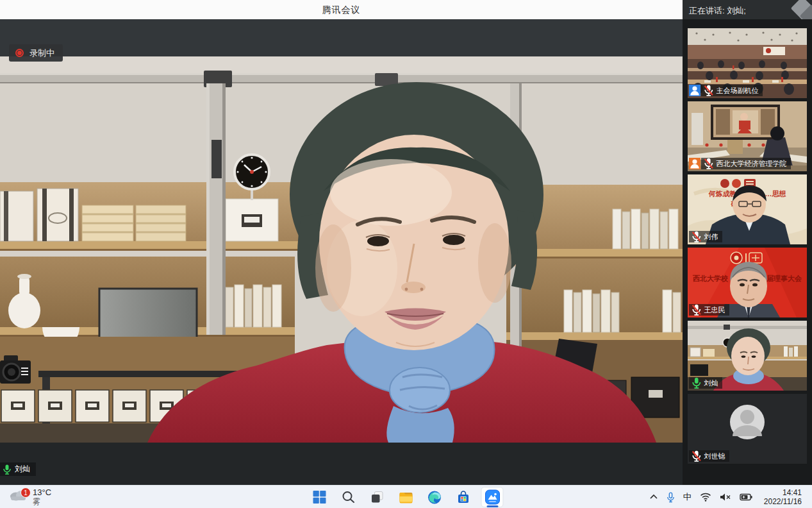  What do you see at coordinates (715, 310) in the screenshot?
I see `participant-name: 王忠民` at bounding box center [715, 310].